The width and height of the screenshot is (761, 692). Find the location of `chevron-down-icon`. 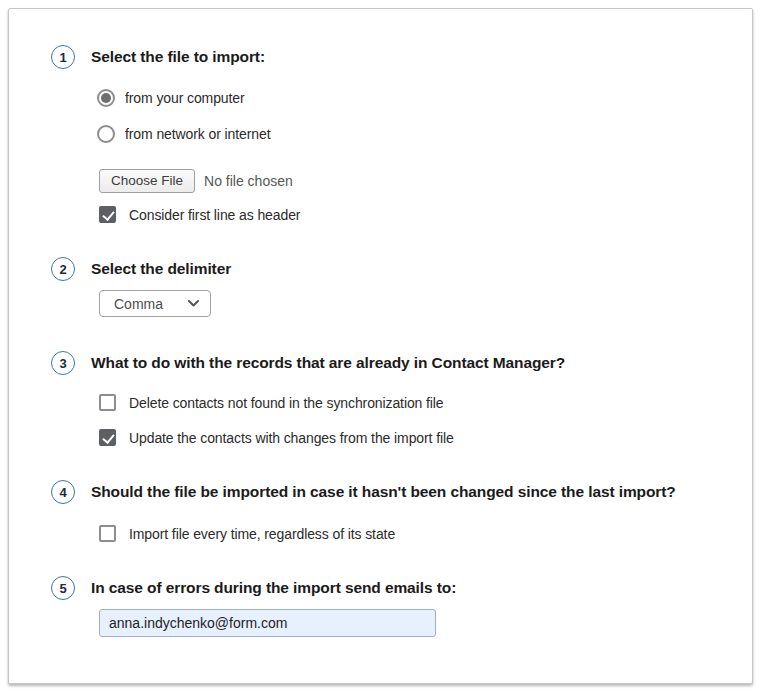

chevron-down-icon is located at coordinates (194, 304).